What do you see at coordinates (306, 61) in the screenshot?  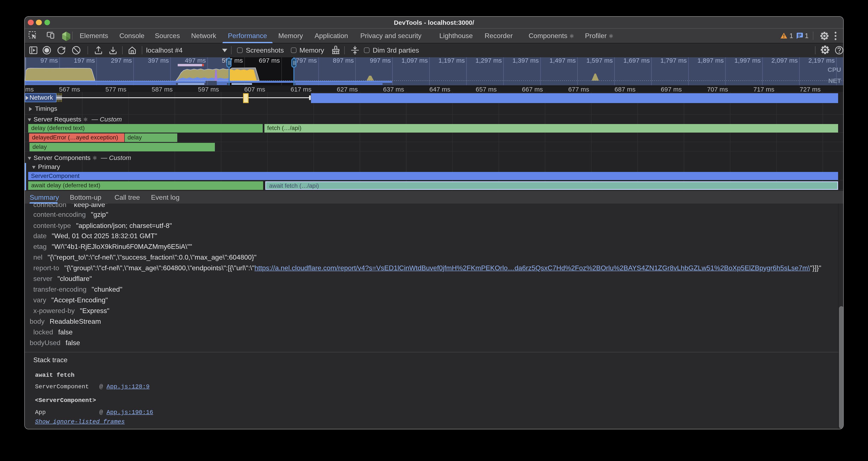 I see `svg-text: 797 ms` at bounding box center [306, 61].